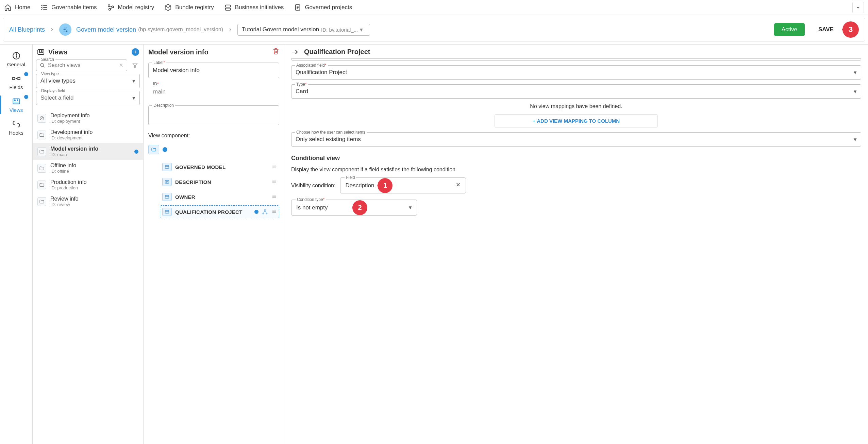 The width and height of the screenshot is (868, 444). I want to click on text-icon, so click(167, 182).